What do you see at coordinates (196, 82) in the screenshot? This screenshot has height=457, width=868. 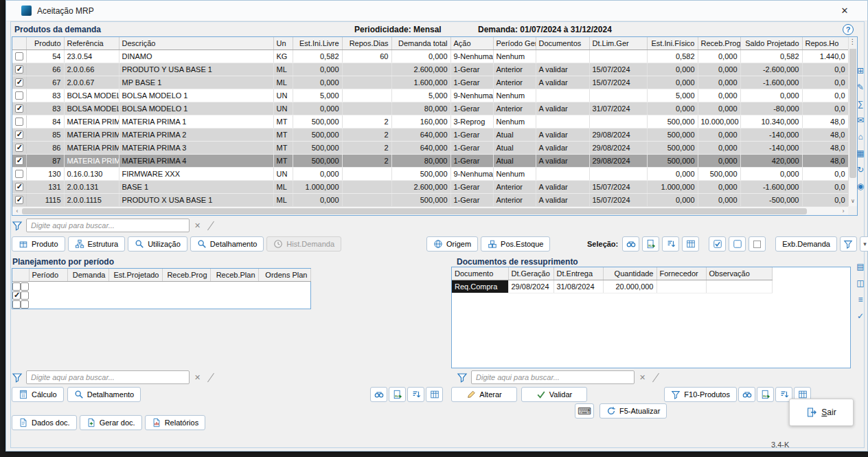 I see `cell-descricao: MP BASE 1` at bounding box center [196, 82].